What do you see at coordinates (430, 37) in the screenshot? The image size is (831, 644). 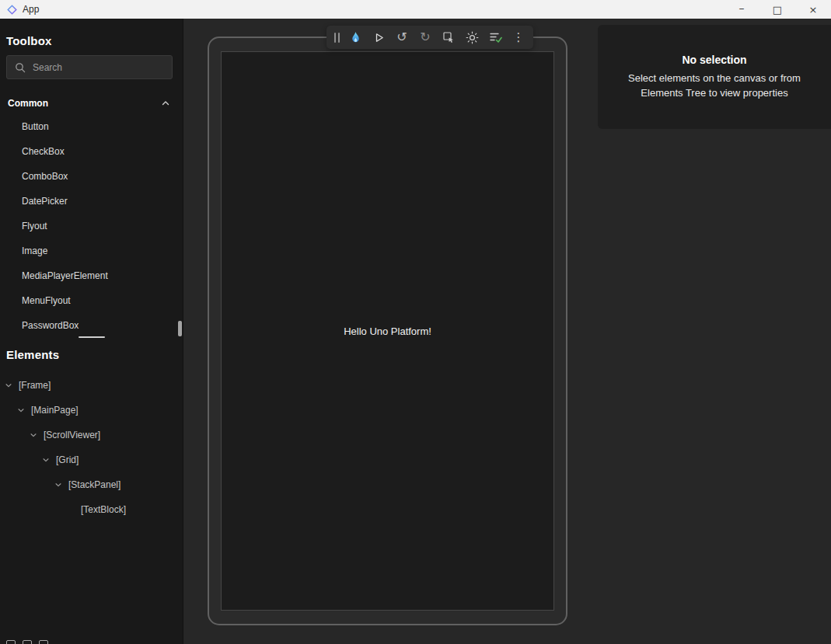 I see `designer-toolbar: ↺ ↻` at bounding box center [430, 37].